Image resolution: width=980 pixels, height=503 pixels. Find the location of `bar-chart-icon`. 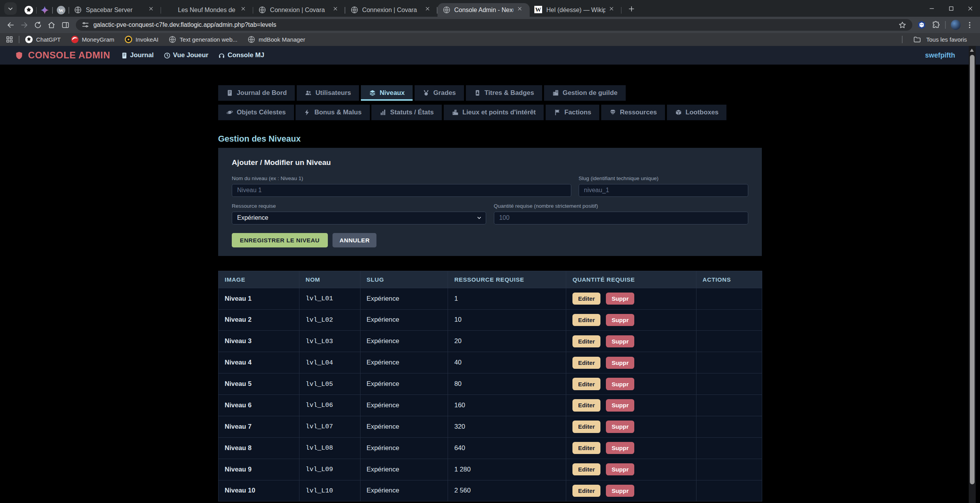

bar-chart-icon is located at coordinates (383, 112).